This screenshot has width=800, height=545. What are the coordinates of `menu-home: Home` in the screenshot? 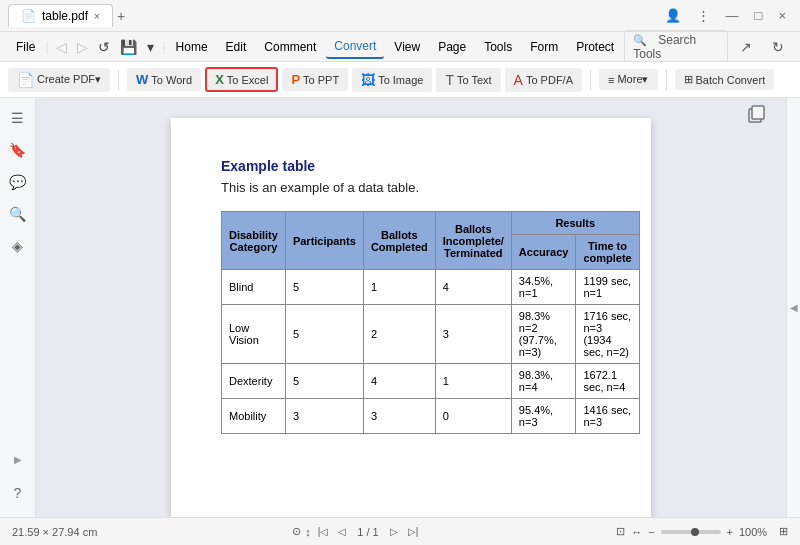 It's located at (192, 47).